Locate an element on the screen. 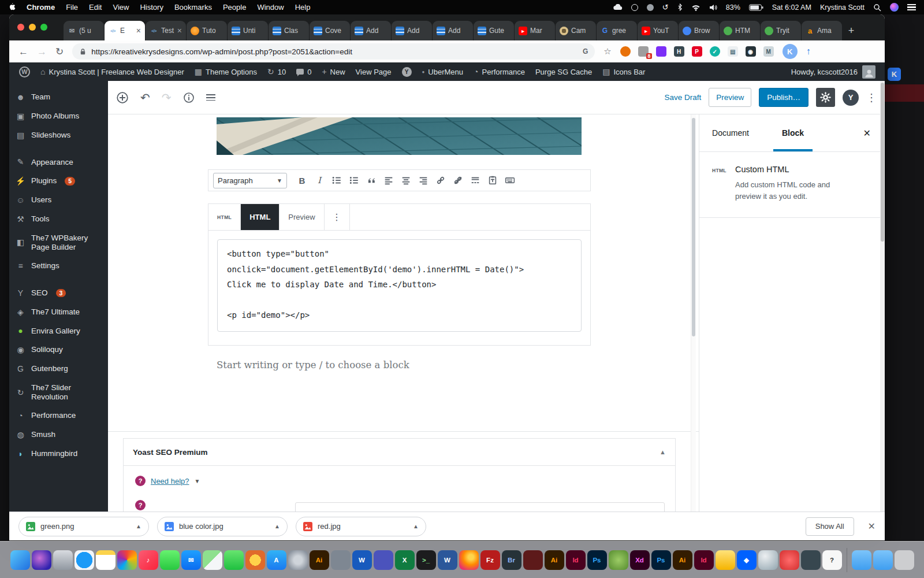 This screenshot has height=578, width=924. dock-photoshop-icon: Ps is located at coordinates (597, 560).